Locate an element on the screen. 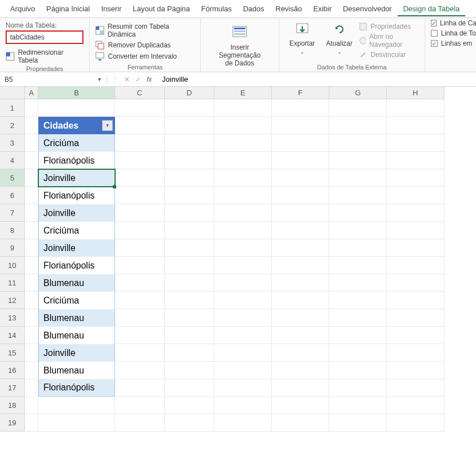  ext-properties-button: Propriedades is located at coordinates (389, 27).